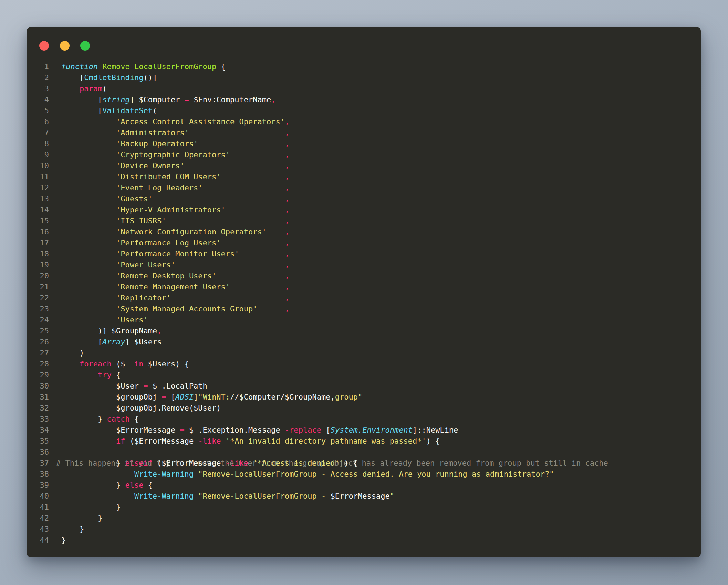  I want to click on code-token: $User, so click(102, 386).